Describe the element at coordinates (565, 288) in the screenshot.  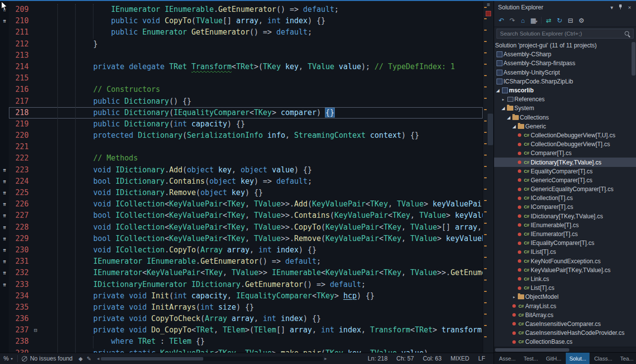
I see `tree-item: C#List[T].cs` at that location.